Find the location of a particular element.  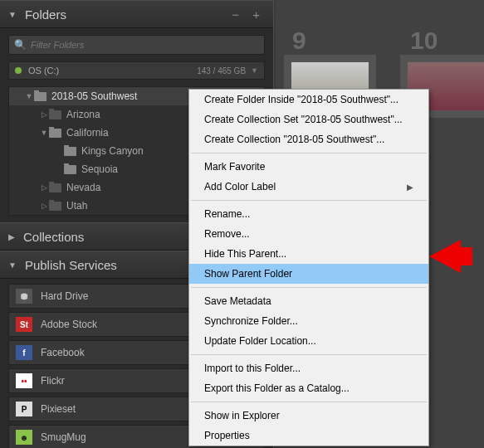

menu-item-label: Rename... is located at coordinates (227, 214).